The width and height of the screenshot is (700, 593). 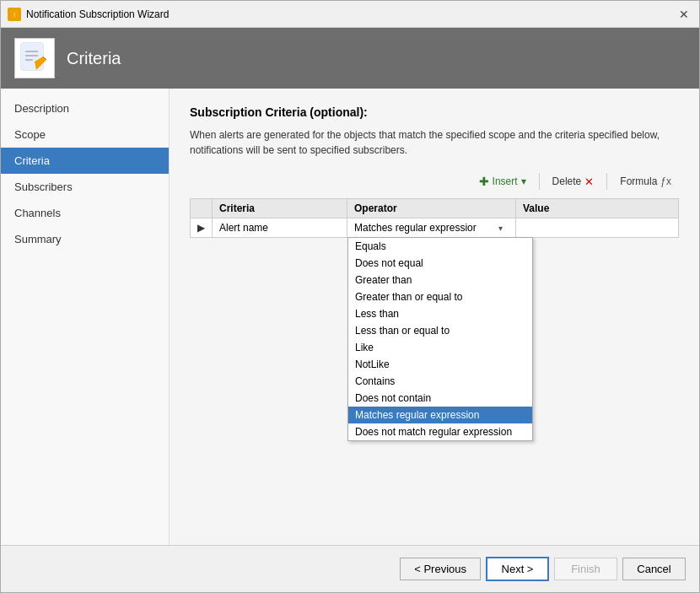 I want to click on dropdown-item-like: Like, so click(x=440, y=348).